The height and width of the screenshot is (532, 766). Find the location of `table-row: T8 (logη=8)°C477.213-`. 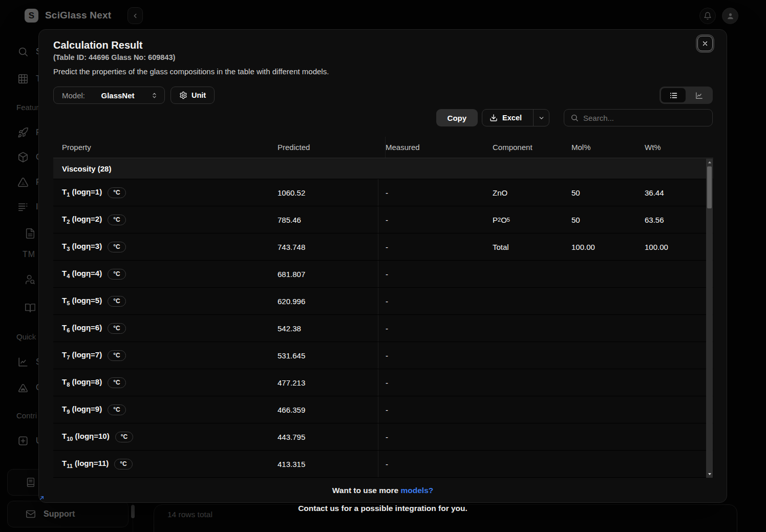

table-row: T8 (logη=8)°C477.213- is located at coordinates (383, 383).